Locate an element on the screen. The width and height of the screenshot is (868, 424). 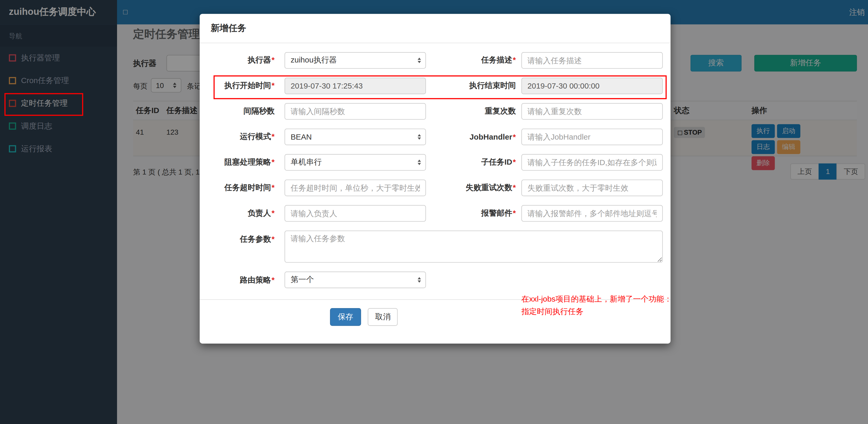
alarm-email-input is located at coordinates (592, 214).